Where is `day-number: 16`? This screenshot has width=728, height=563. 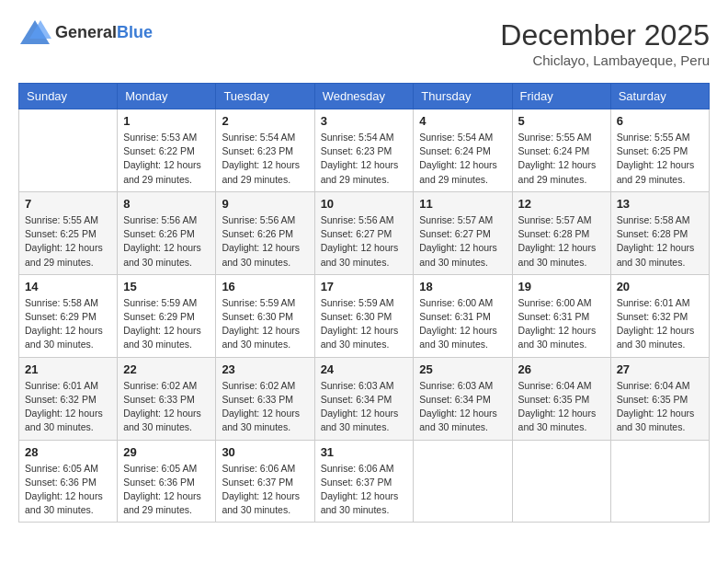
day-number: 16 is located at coordinates (265, 287).